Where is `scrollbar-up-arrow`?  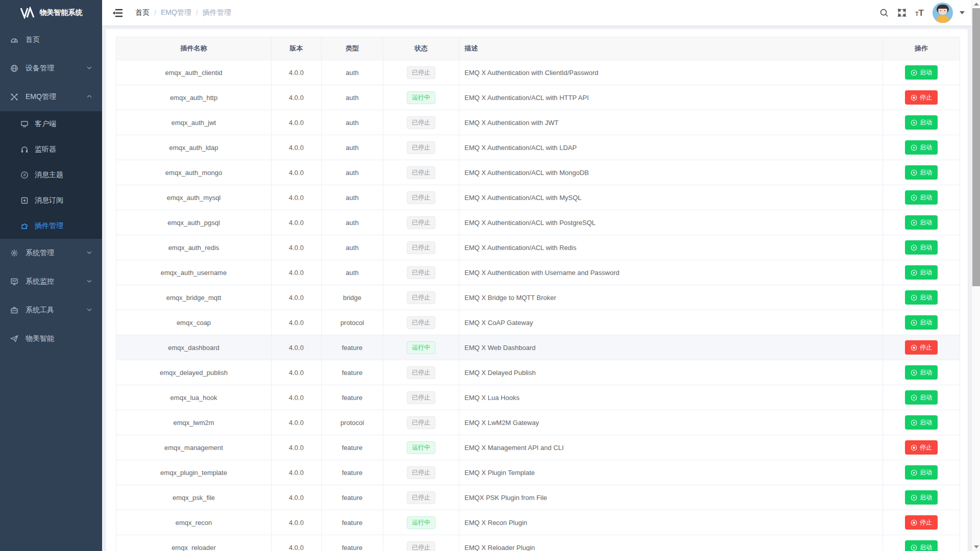 scrollbar-up-arrow is located at coordinates (976, 4).